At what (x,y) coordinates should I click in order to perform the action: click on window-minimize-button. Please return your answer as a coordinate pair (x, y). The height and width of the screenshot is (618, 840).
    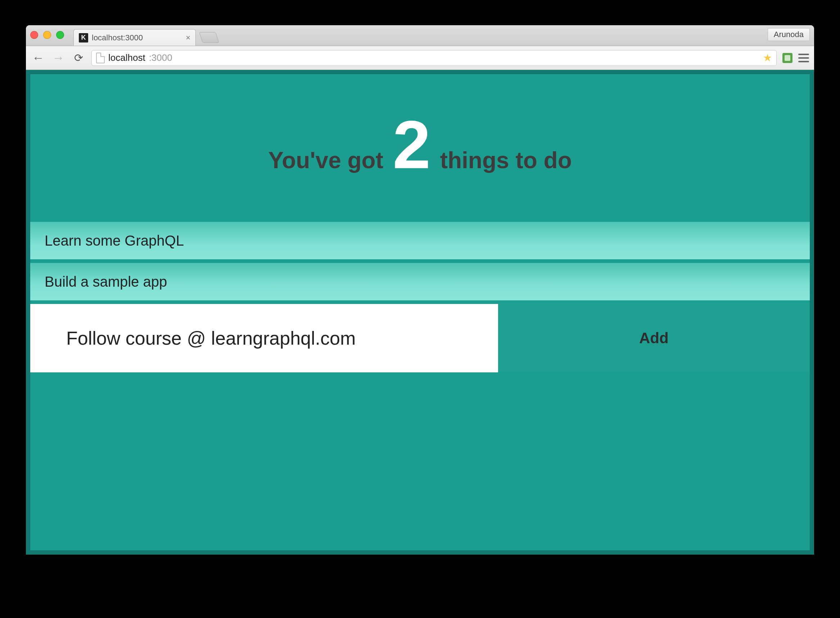
    Looking at the image, I should click on (47, 35).